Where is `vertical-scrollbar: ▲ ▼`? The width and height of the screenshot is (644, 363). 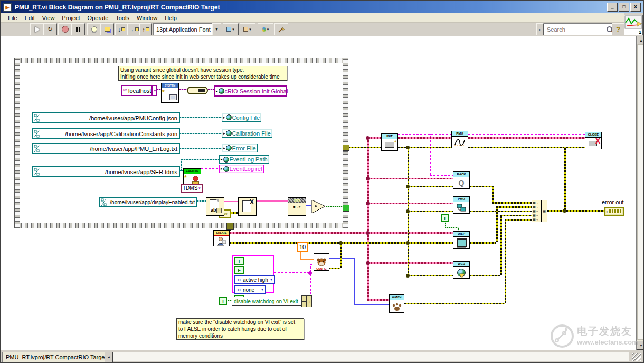
vertical-scrollbar: ▲ ▼ is located at coordinates (640, 193).